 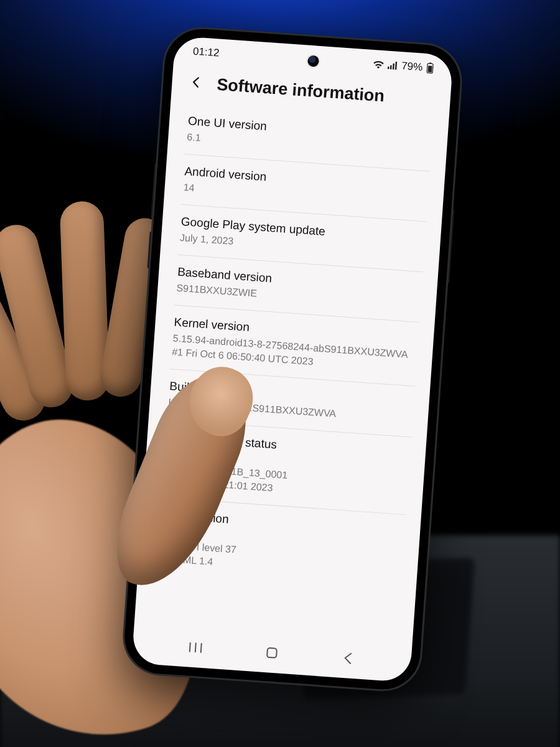 I want to click on home-icon, so click(x=272, y=654).